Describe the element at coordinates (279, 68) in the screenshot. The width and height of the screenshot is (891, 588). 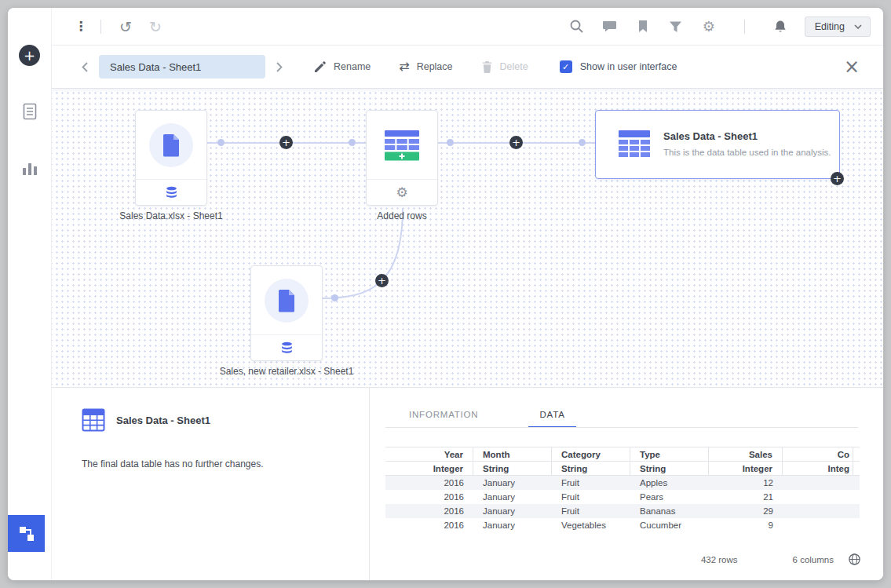
I see `next-table-button` at that location.